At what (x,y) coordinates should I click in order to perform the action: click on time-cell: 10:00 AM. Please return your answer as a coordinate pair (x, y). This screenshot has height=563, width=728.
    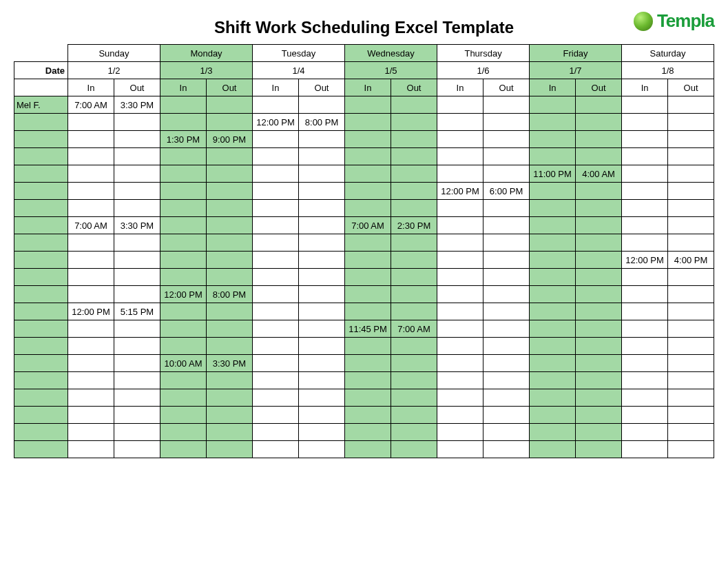
    Looking at the image, I should click on (183, 364).